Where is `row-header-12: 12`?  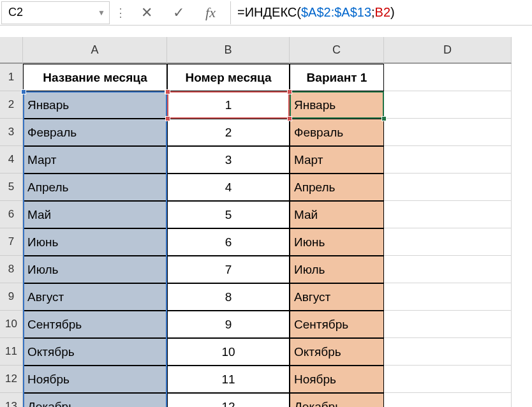 row-header-12: 12 is located at coordinates (11, 379).